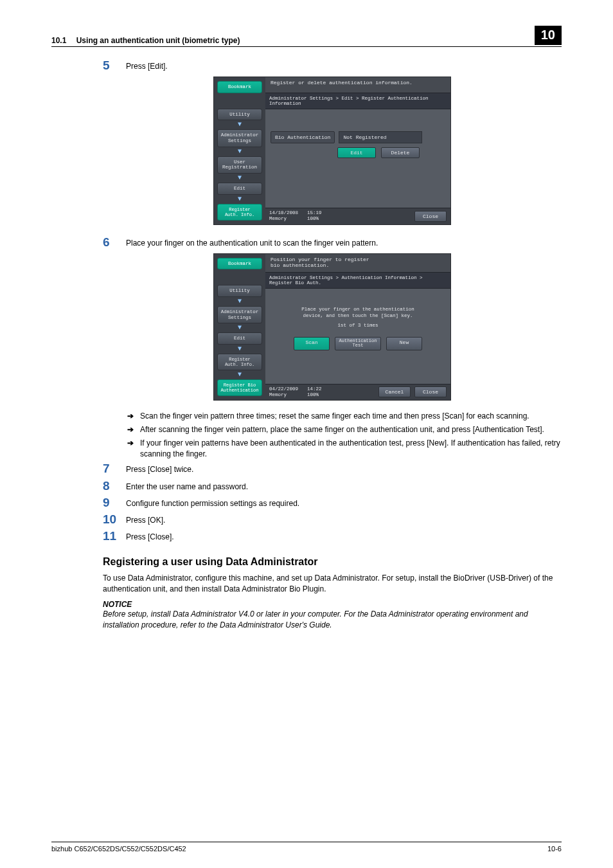 The width and height of the screenshot is (613, 868). What do you see at coordinates (240, 165) in the screenshot?
I see `user-registration-button: User Registration` at bounding box center [240, 165].